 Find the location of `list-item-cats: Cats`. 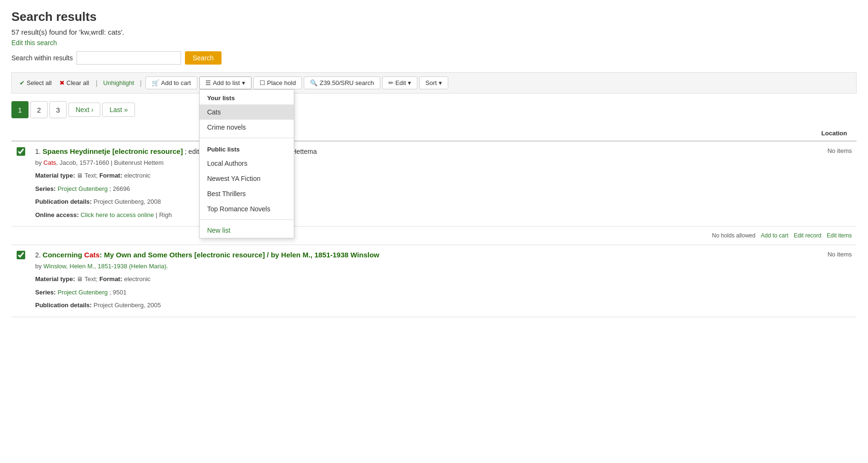

list-item-cats: Cats is located at coordinates (247, 112).